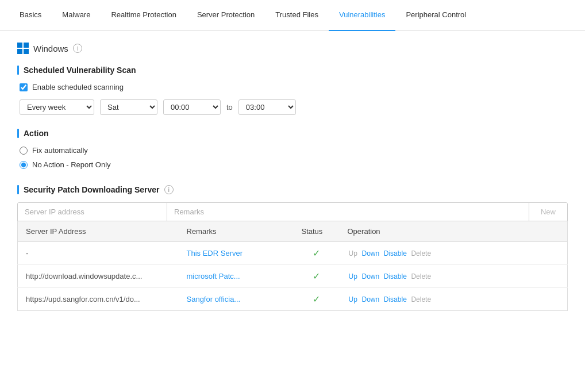  I want to click on to-label: to, so click(230, 107).